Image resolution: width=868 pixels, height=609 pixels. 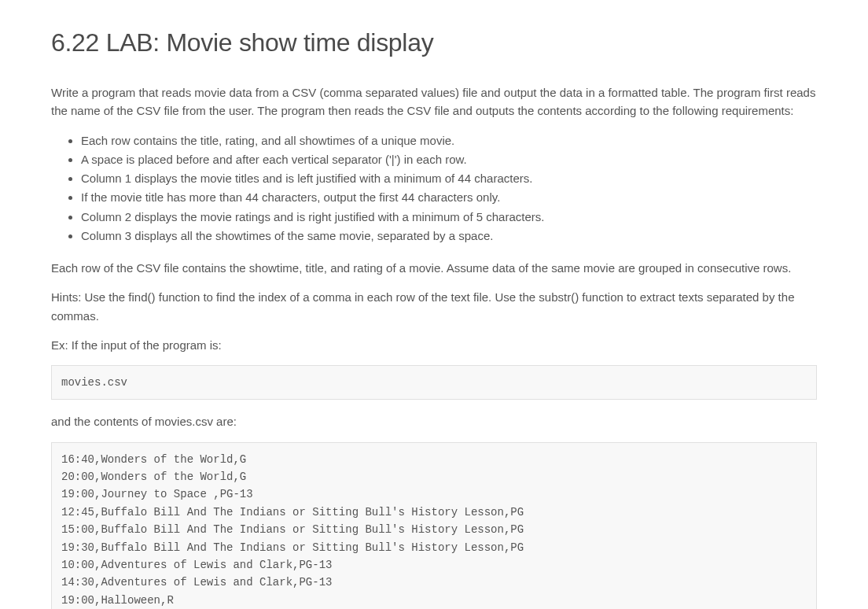 What do you see at coordinates (434, 382) in the screenshot?
I see `input-filename-block: movies.csv` at bounding box center [434, 382].